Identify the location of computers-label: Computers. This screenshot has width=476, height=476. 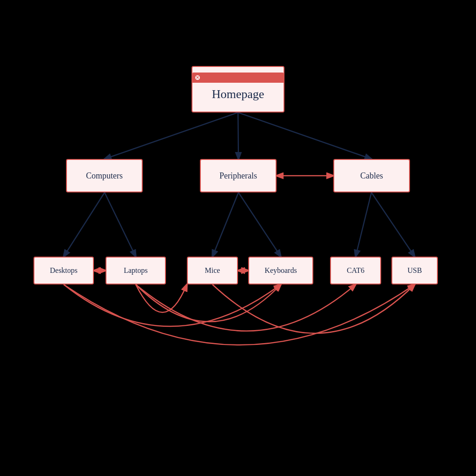
(104, 176).